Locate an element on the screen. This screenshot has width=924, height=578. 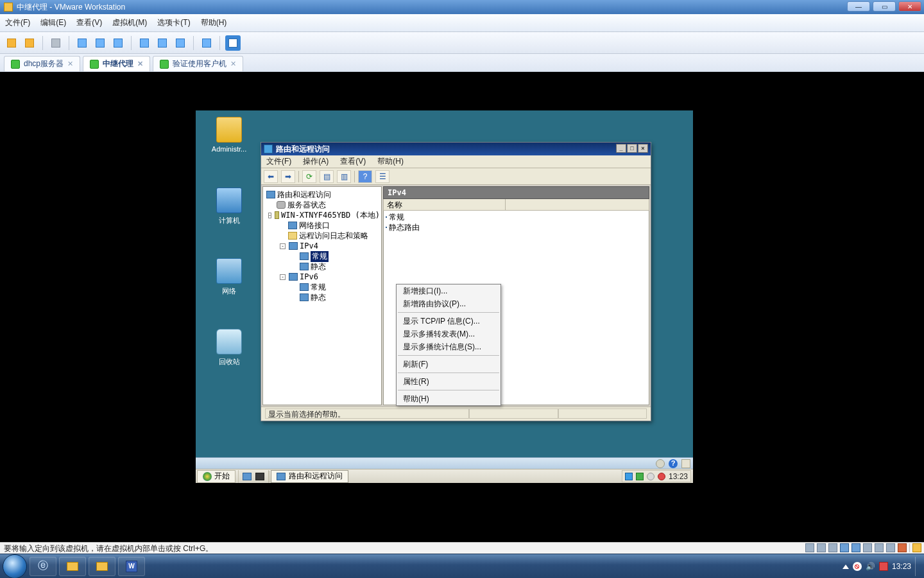
list-item-general: 常规 is located at coordinates (516, 217).